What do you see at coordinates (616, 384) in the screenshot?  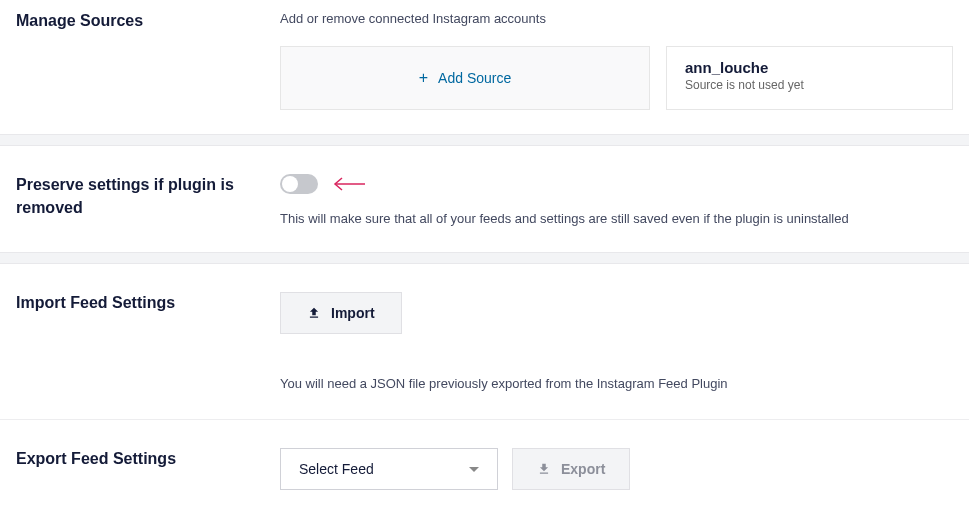 I see `import-help-text: You will need a JSON file previously exp…` at bounding box center [616, 384].